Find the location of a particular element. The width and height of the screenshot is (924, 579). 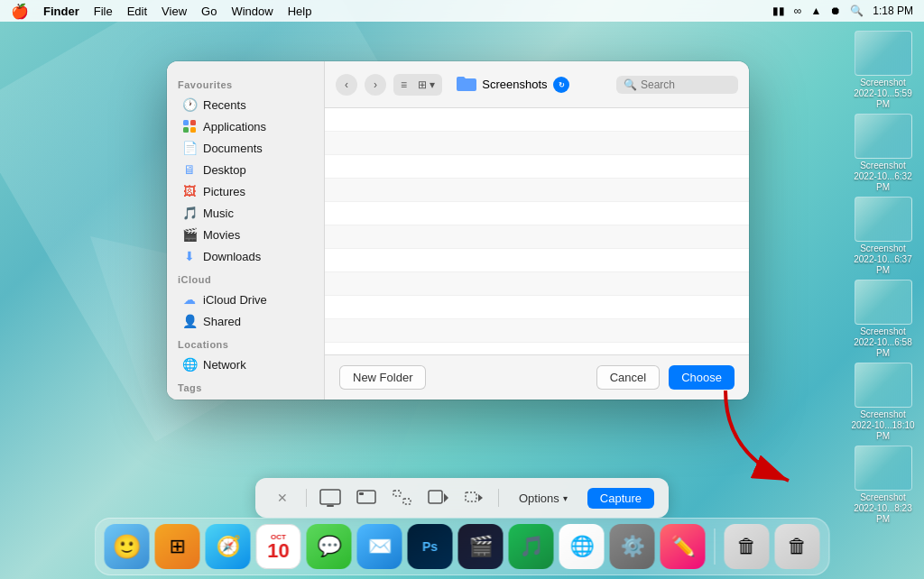

recents-icon: 🕐 is located at coordinates (189, 105).